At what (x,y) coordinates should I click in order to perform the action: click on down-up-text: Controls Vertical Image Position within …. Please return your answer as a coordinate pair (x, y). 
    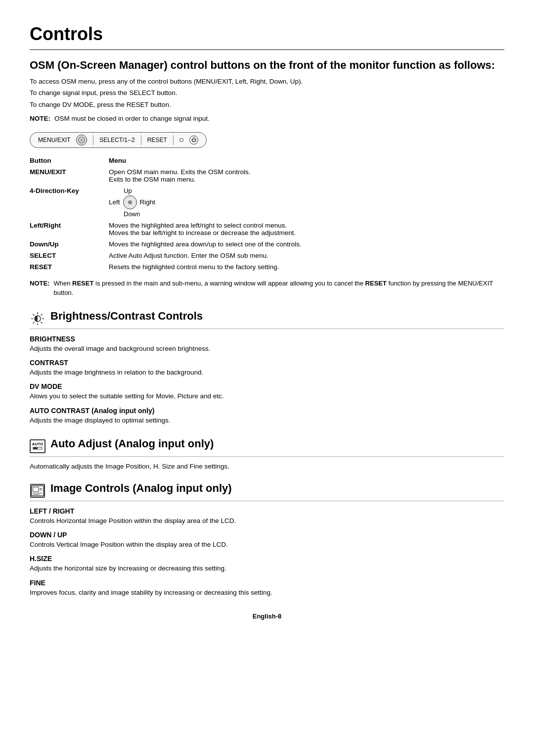
    Looking at the image, I should click on (267, 545).